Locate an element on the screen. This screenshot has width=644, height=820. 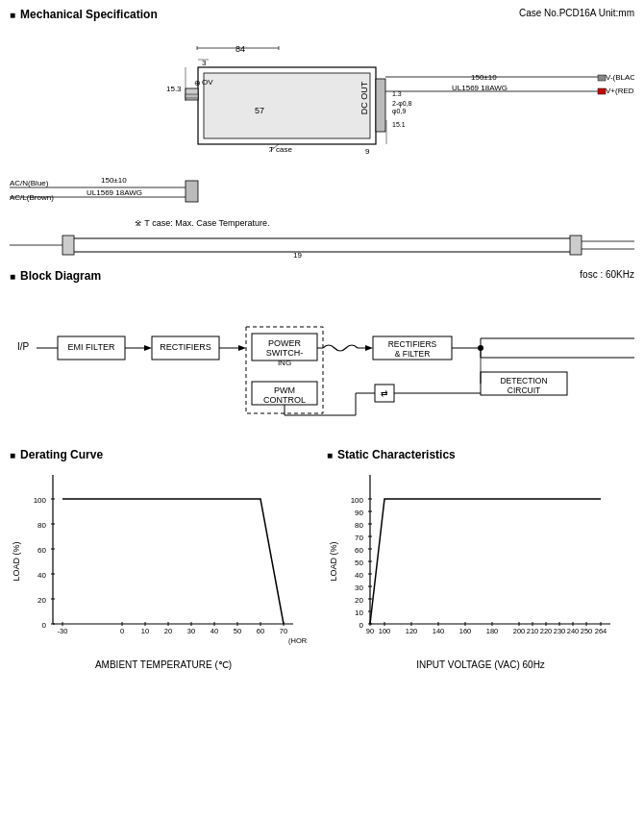
svg-text: 230 is located at coordinates (559, 631).